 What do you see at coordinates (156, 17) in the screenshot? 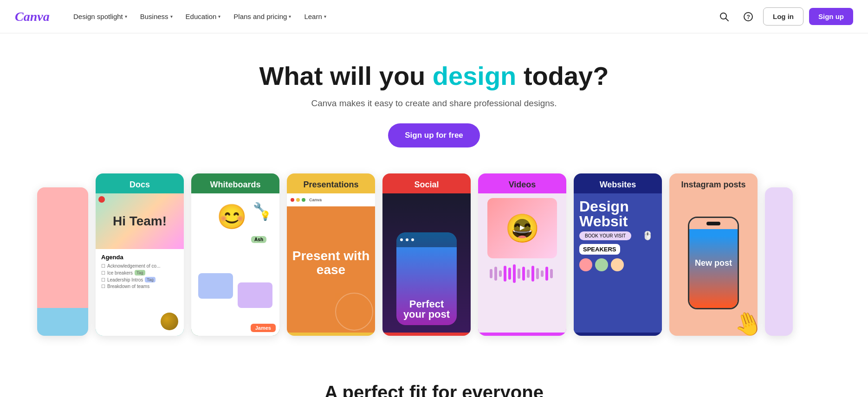
I see `nav-business: Business ▾` at bounding box center [156, 17].